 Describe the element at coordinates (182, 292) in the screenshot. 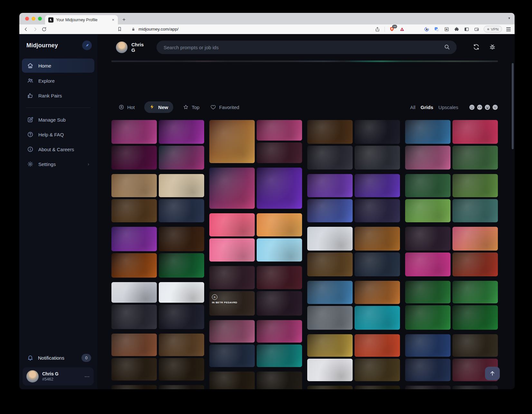

I see `gallery-tile-desktop-monitor-app-icons` at that location.